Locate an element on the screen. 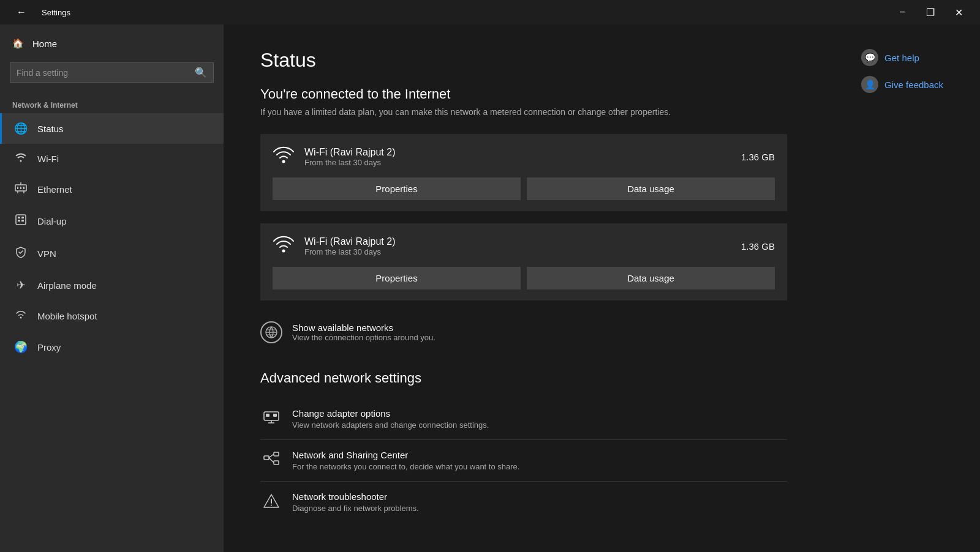 This screenshot has width=980, height=552. proxy-icon: 🌍 is located at coordinates (21, 347).